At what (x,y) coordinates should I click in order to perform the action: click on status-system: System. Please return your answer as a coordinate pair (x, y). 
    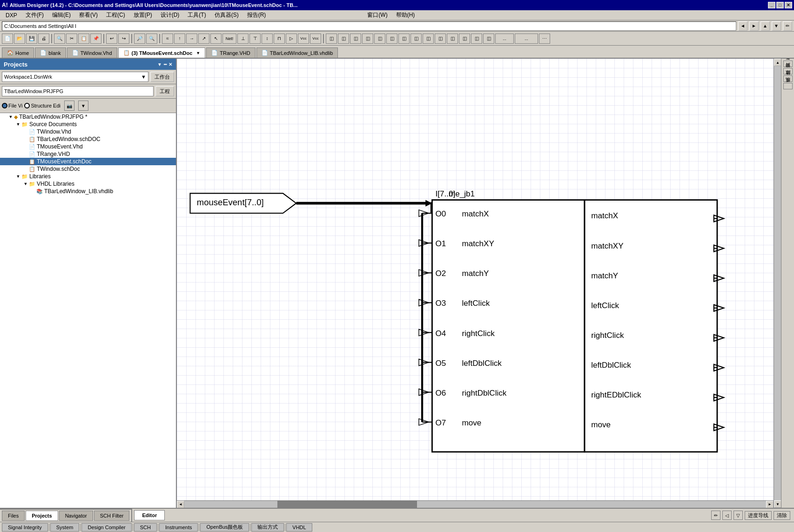
    Looking at the image, I should click on (65, 527).